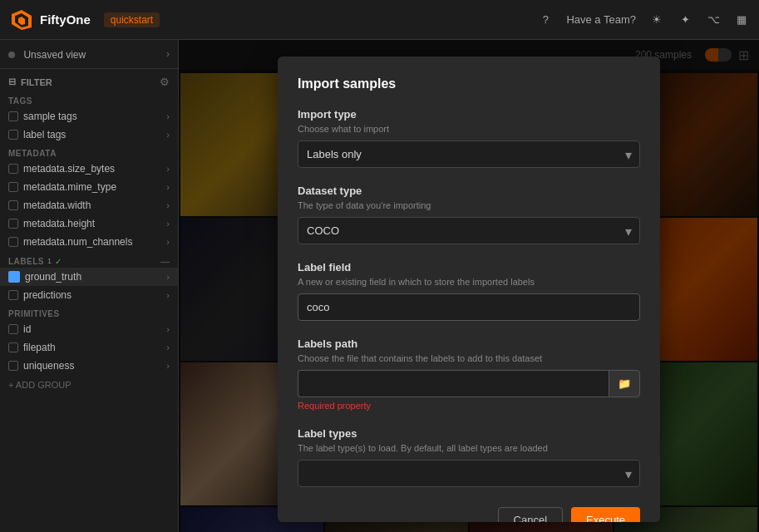 The image size is (759, 532). Describe the element at coordinates (78, 242) in the screenshot. I see `metadata-channels-label: metadata.num_channels` at that location.